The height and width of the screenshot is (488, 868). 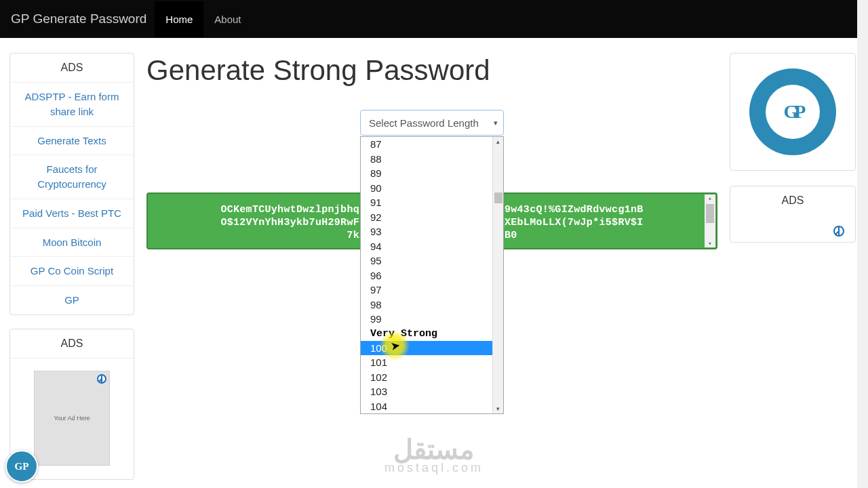 I want to click on dropdown-option: 93, so click(x=427, y=232).